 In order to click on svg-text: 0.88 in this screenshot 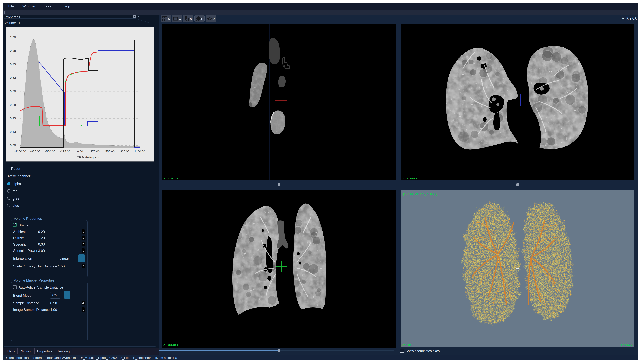, I will do `click(13, 50)`.